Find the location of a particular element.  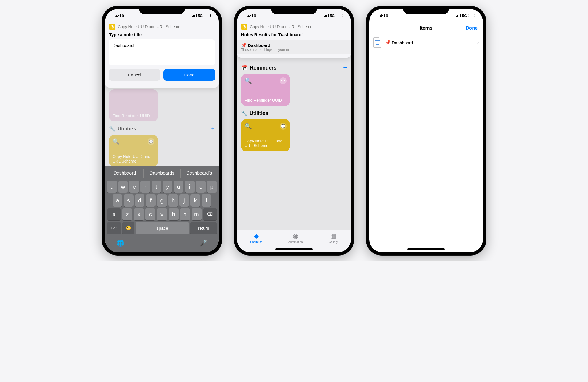

cancel-button: Cancel is located at coordinates (134, 75).